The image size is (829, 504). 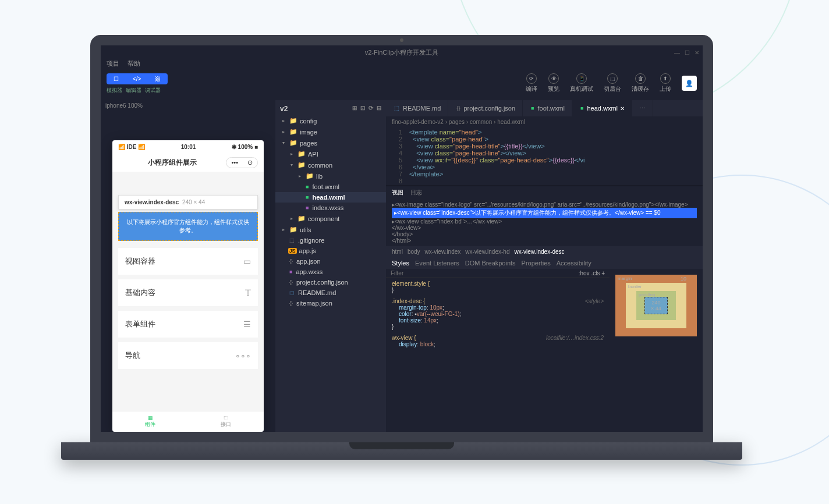 What do you see at coordinates (656, 324) in the screenshot?
I see `box-model: margin10 border padding 240 × 44` at bounding box center [656, 324].